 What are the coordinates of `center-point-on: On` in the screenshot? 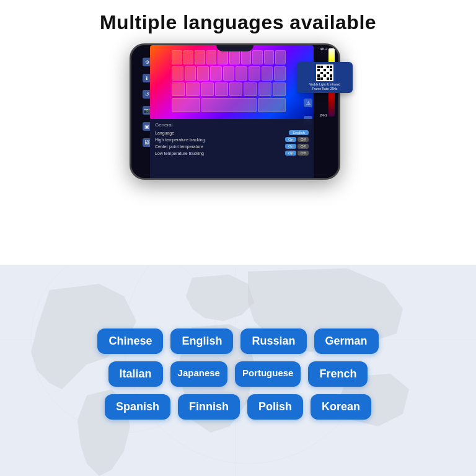 It's located at (291, 146).